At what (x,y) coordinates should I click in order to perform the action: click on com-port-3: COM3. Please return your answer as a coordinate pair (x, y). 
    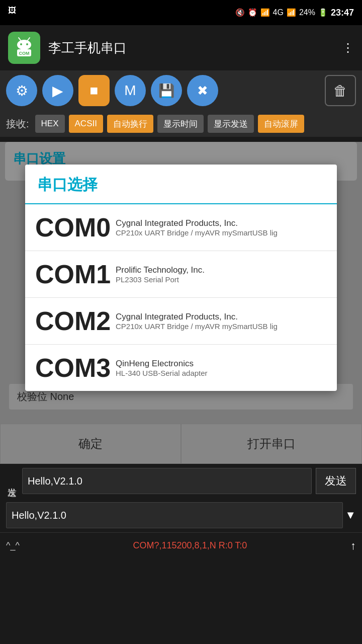
    Looking at the image, I should click on (75, 368).